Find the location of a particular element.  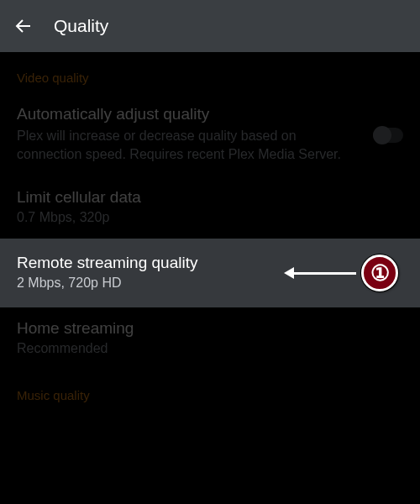

back-arrow-icon is located at coordinates (24, 26).